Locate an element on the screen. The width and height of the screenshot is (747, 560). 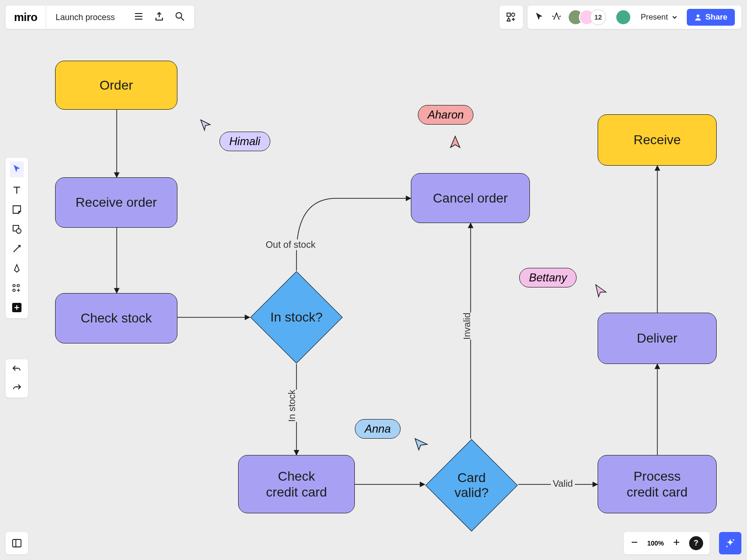
select-tool-icon is located at coordinates (17, 169).